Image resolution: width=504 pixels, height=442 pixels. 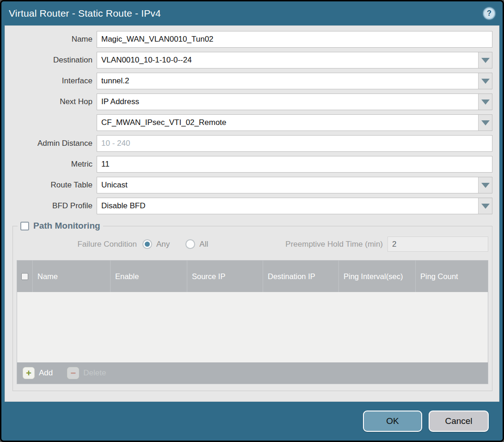 What do you see at coordinates (29, 373) in the screenshot?
I see `add-icon: +` at bounding box center [29, 373].